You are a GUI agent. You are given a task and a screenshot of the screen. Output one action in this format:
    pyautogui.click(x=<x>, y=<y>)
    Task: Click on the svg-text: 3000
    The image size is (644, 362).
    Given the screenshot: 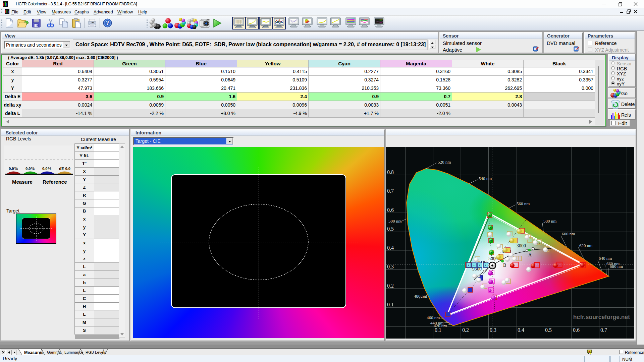 What is the action you would take?
    pyautogui.click(x=521, y=246)
    